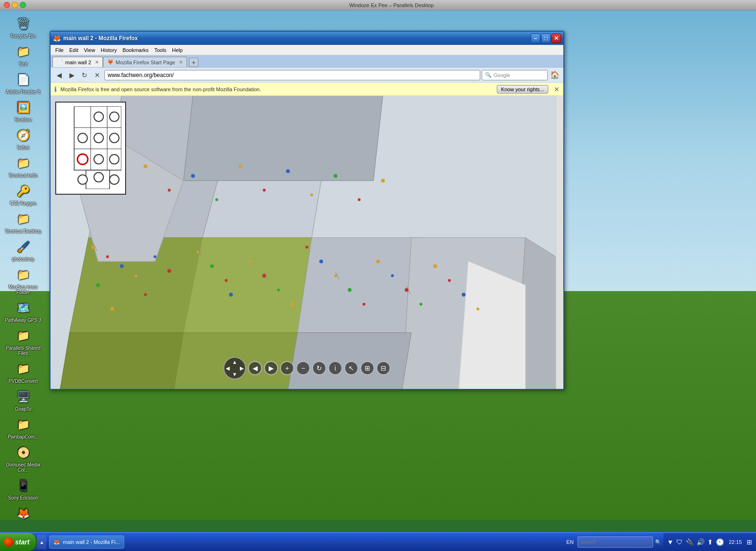 This screenshot has width=756, height=551. Describe the element at coordinates (42, 542) in the screenshot. I see `taskbar-arrow: ▲` at that location.